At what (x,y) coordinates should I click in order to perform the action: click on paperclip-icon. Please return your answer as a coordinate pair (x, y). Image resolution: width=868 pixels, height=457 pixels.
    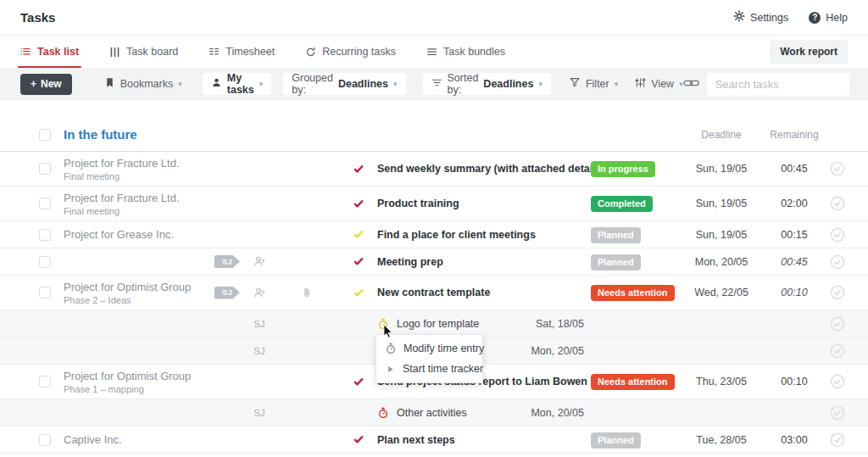
    Looking at the image, I should click on (307, 293).